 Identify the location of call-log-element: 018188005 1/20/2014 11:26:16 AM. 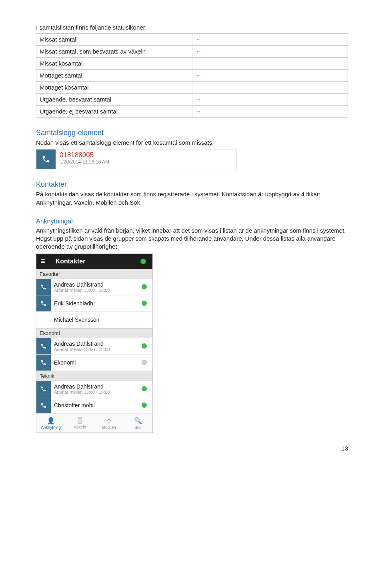
(136, 159).